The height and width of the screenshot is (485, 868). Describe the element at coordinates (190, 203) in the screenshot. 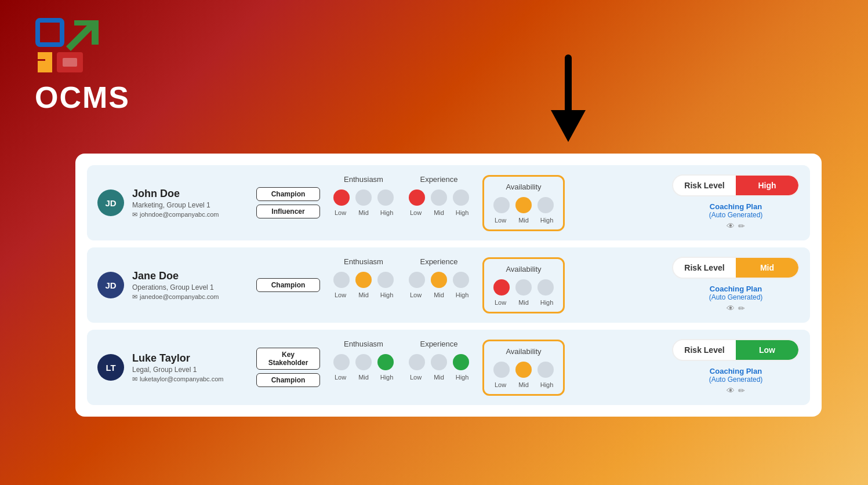

I see `person-info-john-doe: John Doe Marketing, Group Level 1 ✉ john…` at that location.